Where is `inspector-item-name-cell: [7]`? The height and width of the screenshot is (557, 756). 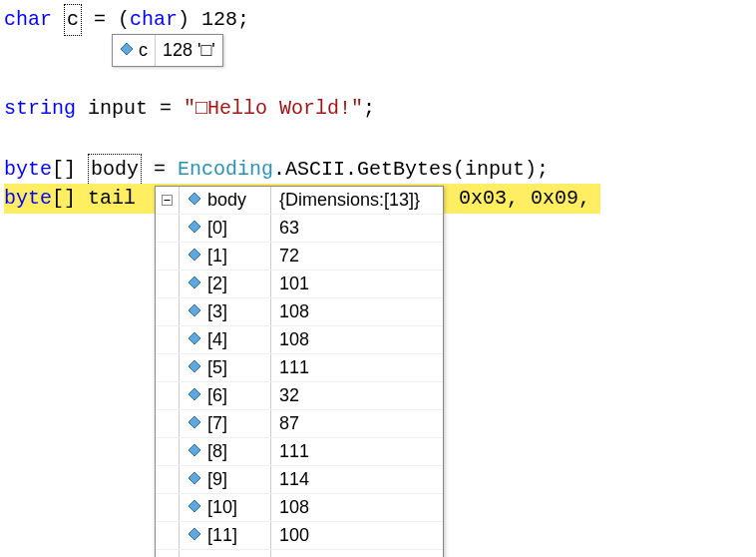 inspector-item-name-cell: [7] is located at coordinates (225, 423).